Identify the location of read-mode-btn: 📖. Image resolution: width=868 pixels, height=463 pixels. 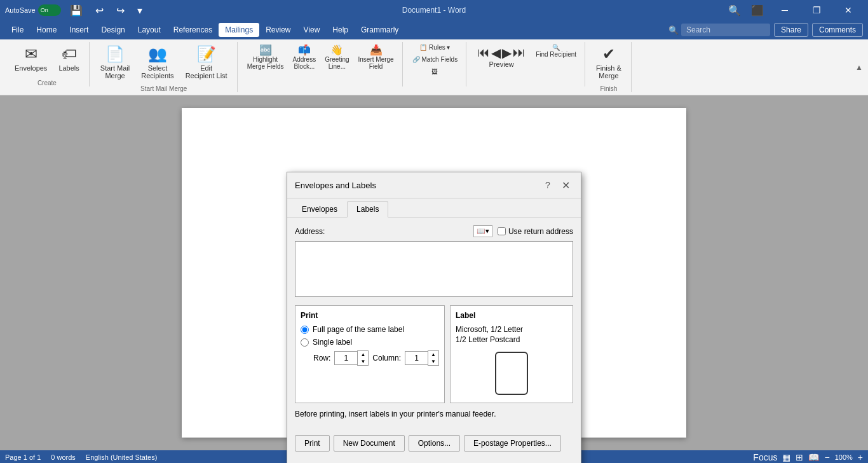
(813, 457).